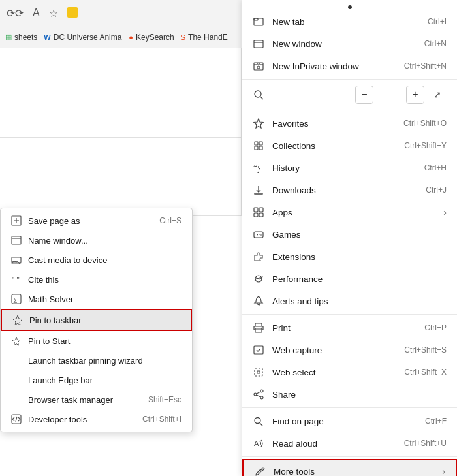 This screenshot has width=457, height=476. I want to click on menu-web-select-shortcut: Ctrl+Shift+X, so click(426, 372).